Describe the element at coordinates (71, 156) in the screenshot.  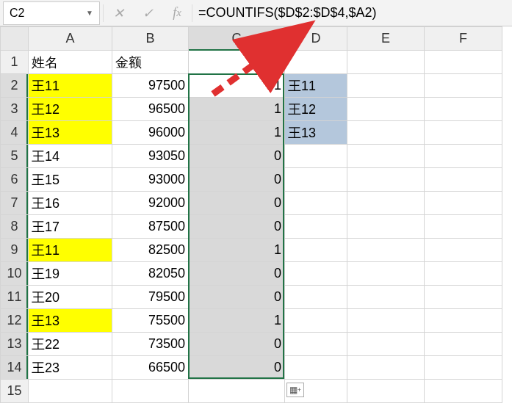
I see `cell: 王14` at that location.